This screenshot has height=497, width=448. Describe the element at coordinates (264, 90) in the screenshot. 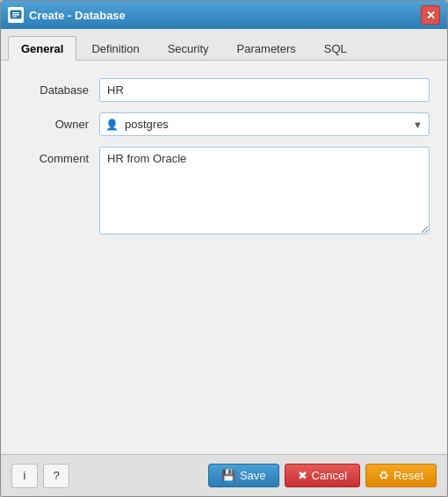

I see `database-input` at that location.